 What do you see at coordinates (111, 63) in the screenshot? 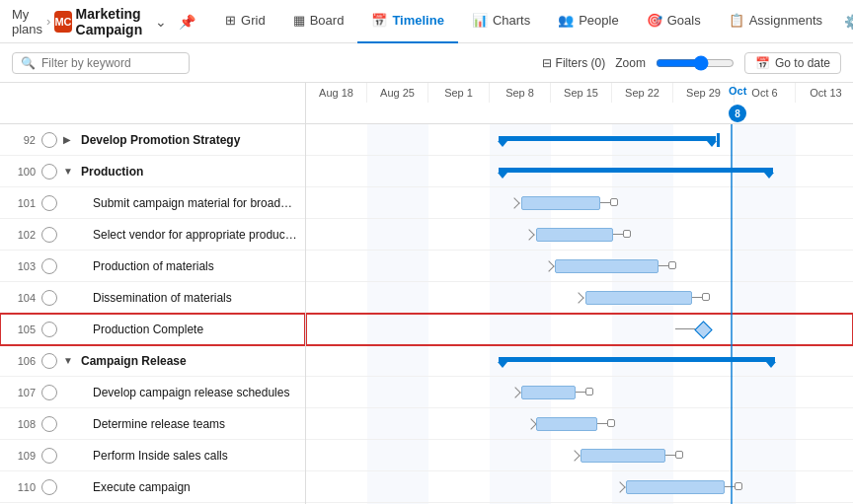
I see `search-input` at bounding box center [111, 63].